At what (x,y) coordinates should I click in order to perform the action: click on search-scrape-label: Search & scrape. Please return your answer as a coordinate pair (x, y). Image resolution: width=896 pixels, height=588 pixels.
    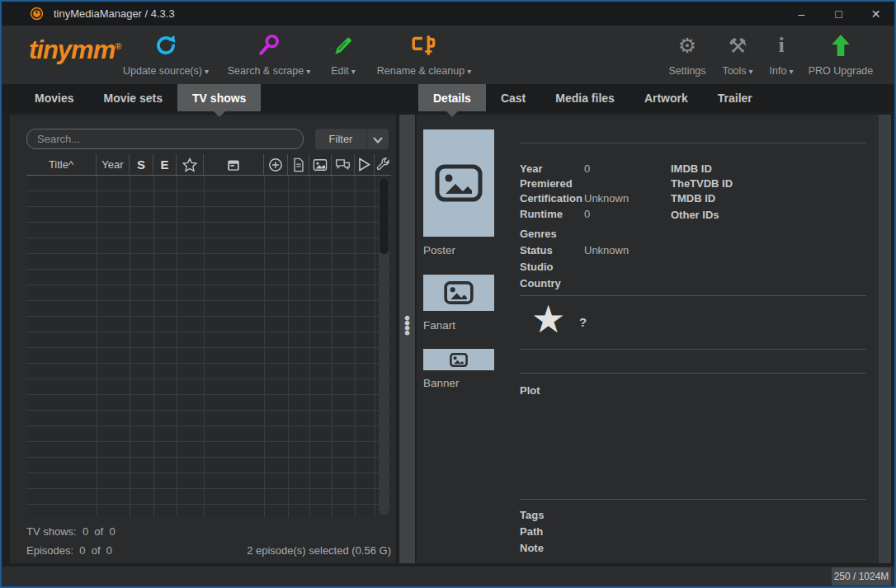
    Looking at the image, I should click on (266, 71).